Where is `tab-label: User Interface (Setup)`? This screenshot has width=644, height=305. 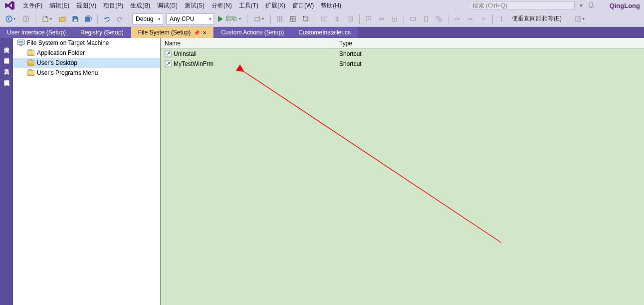
tab-label: User Interface (Setup) is located at coordinates (36, 32).